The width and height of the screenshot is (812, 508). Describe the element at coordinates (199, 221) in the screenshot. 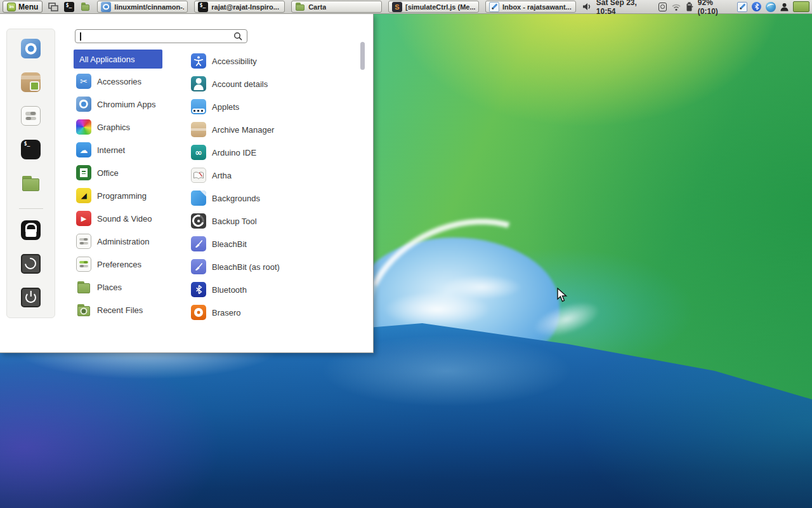

I see `backup-icon` at that location.